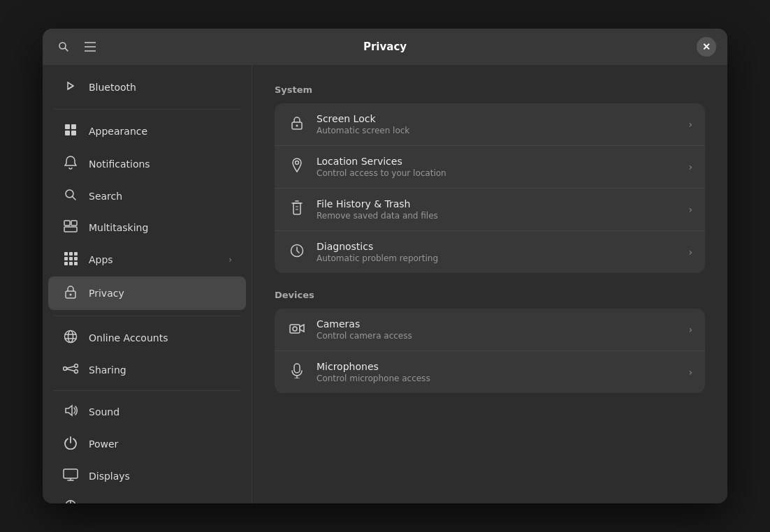  Describe the element at coordinates (147, 87) in the screenshot. I see `sidebar-item-bluetooth: Bluetooth` at that location.